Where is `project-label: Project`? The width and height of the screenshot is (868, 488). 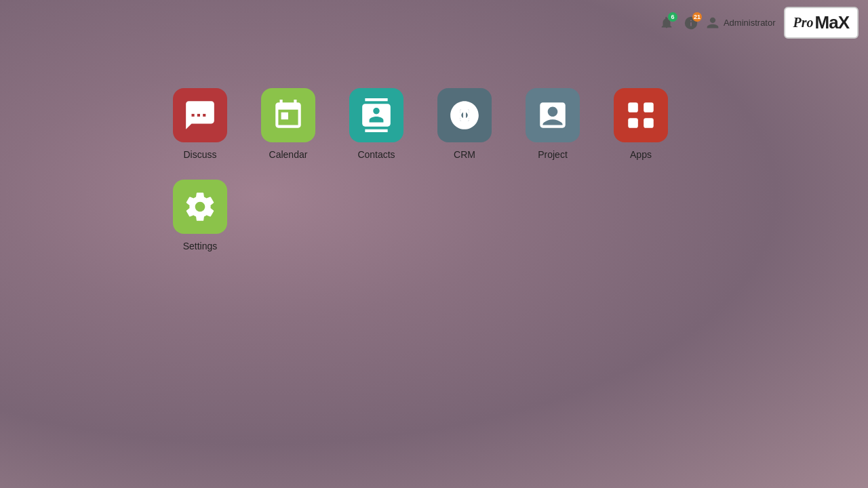 project-label: Project is located at coordinates (553, 155).